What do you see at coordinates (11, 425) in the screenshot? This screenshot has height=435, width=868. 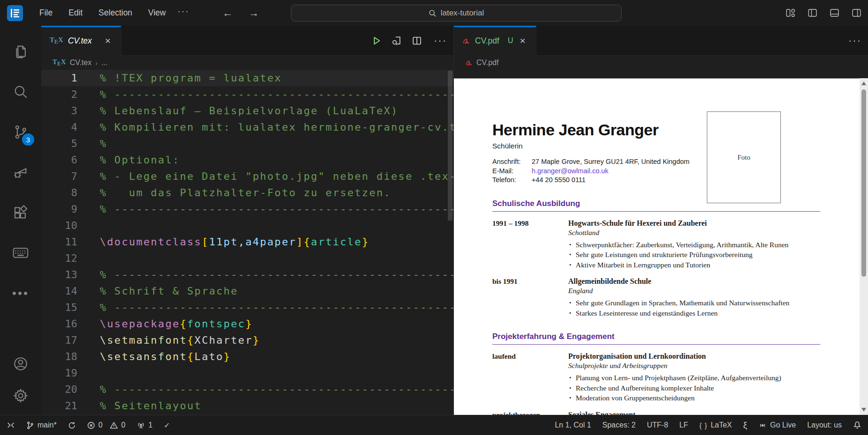 I see `remote-indicator` at bounding box center [11, 425].